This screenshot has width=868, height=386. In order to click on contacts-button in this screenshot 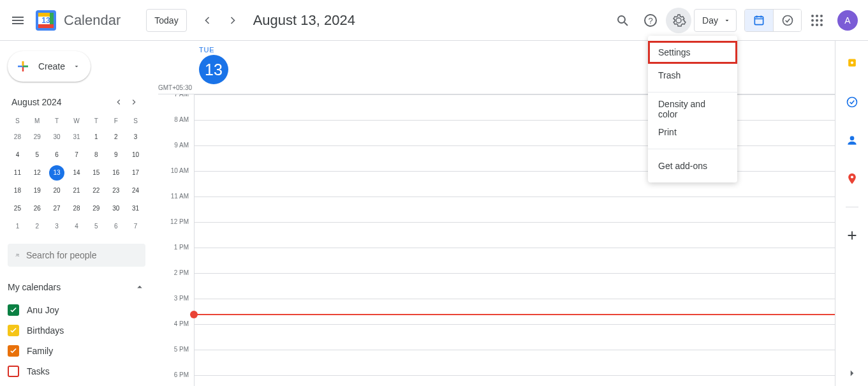, I will do `click(852, 140)`.